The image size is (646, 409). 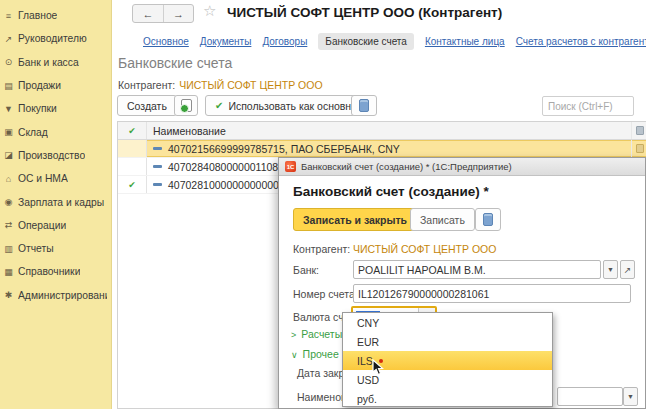 I want to click on other-group-toggle: ∨Прочее, so click(x=315, y=354).